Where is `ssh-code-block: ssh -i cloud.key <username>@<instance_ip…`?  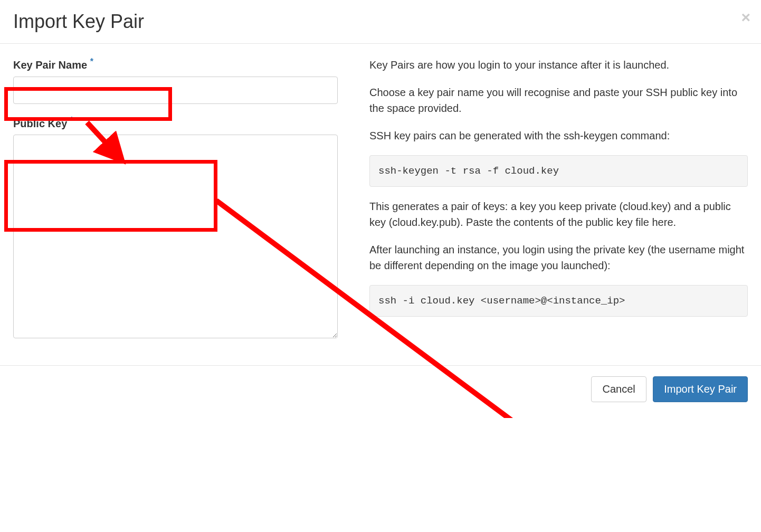
ssh-code-block: ssh -i cloud.key <username>@<instance_ip… is located at coordinates (558, 301).